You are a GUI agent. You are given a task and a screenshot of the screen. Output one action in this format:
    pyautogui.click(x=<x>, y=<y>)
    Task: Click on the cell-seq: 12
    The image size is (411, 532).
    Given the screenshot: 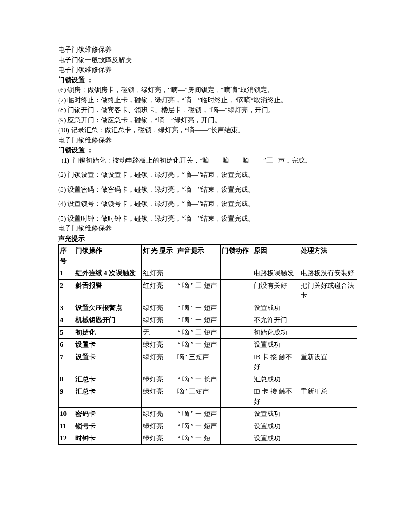 What is the action you would take?
    pyautogui.click(x=66, y=439)
    